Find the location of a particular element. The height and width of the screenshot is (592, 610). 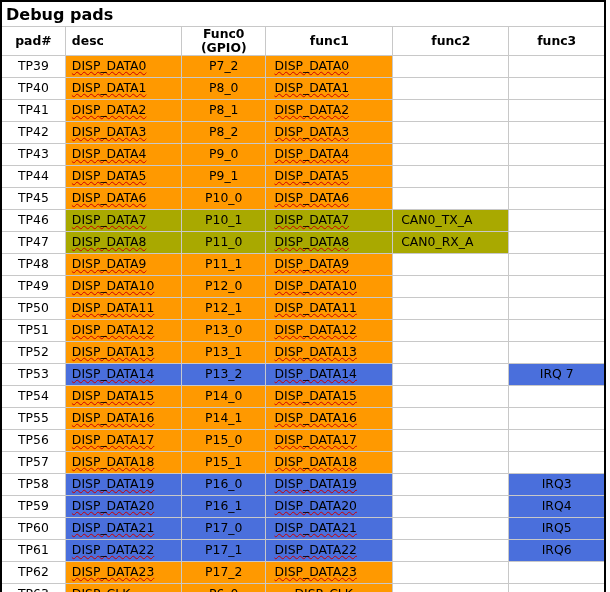

cell-func2: CAN0_RX_A is located at coordinates (451, 243).